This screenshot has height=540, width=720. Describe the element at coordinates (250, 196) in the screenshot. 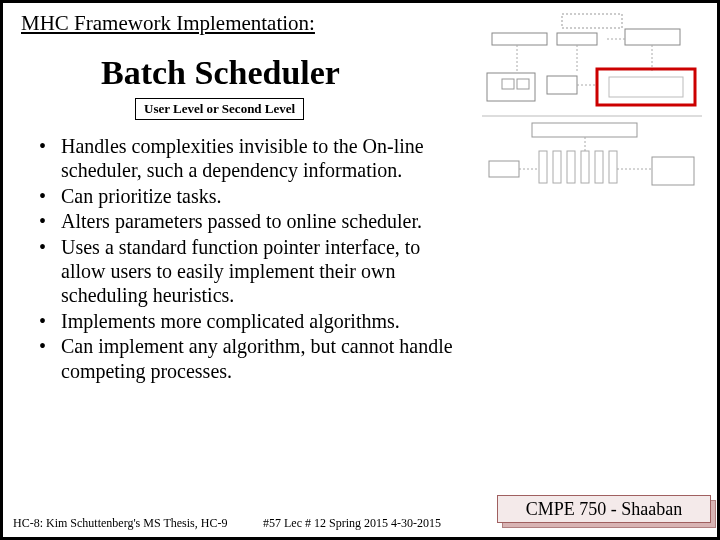

I see `bullet-item: Can prioritize tasks.` at that location.